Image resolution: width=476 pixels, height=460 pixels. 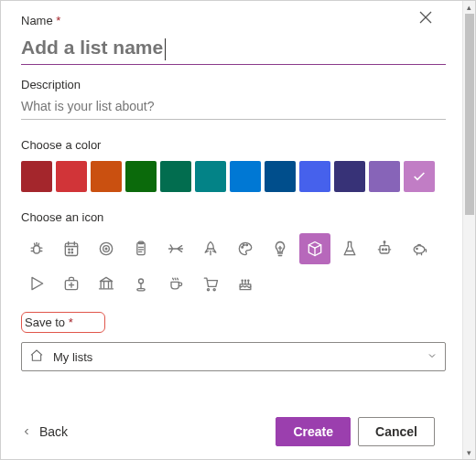 What do you see at coordinates (384, 249) in the screenshot?
I see `robot-icon` at bounding box center [384, 249].